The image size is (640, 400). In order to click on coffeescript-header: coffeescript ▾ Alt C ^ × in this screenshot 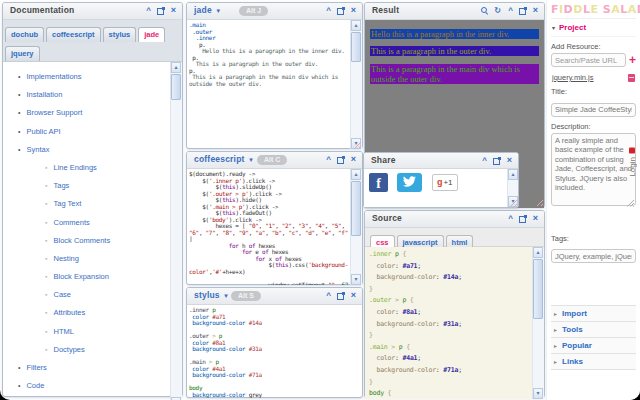, I will do `click(274, 160)`.